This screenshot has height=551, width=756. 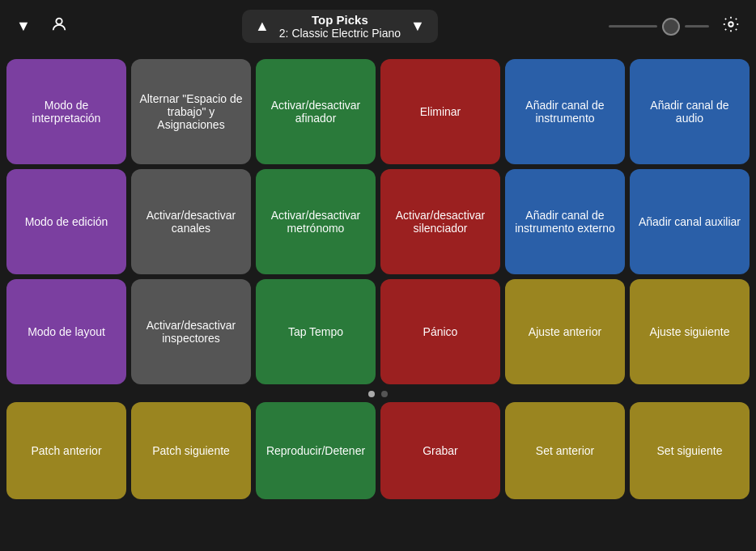 I want to click on tile-panico: Pánico, so click(x=440, y=332).